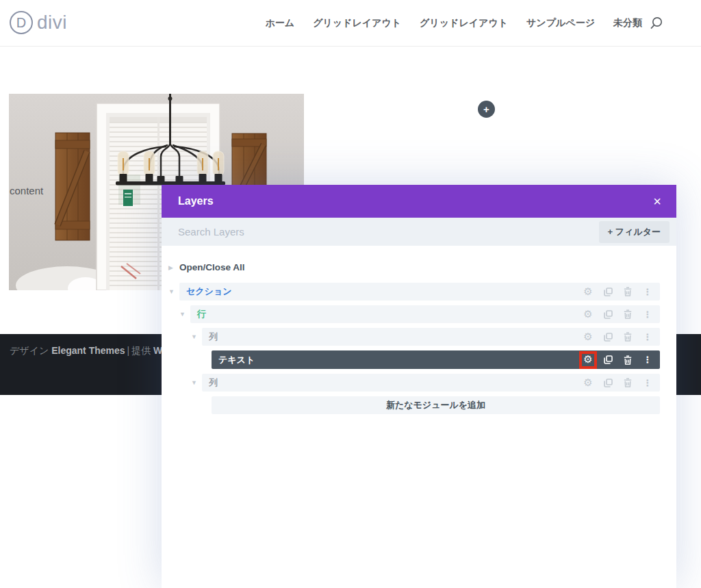 Image resolution: width=701 pixels, height=588 pixels. Describe the element at coordinates (212, 267) in the screenshot. I see `open-close-all-label: Open/Close All` at that location.